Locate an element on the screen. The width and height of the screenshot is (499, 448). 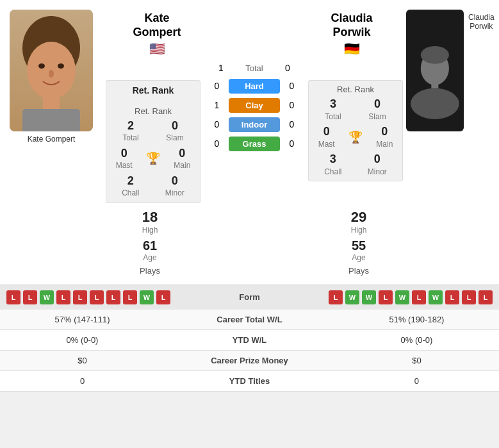
right-age-label: Age is located at coordinates (359, 258).